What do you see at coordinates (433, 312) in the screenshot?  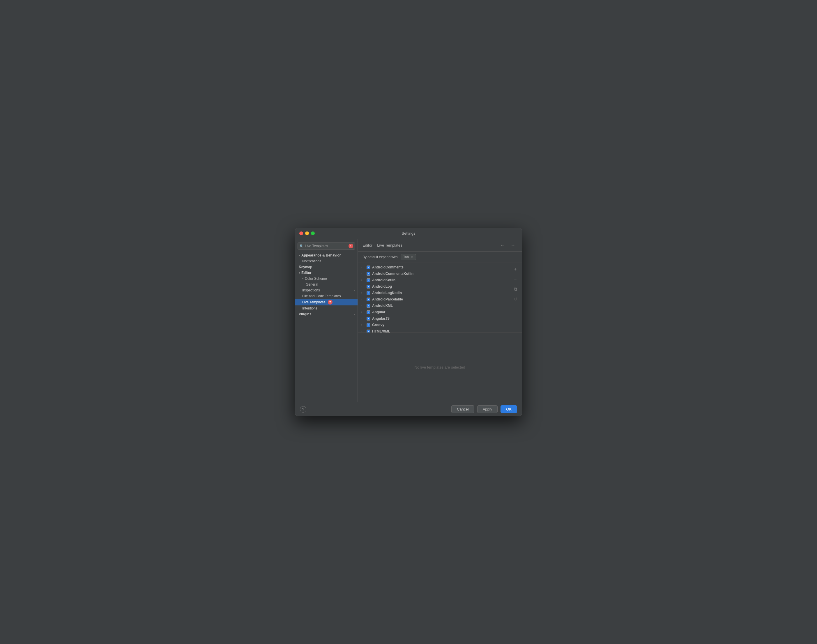 I see `list-item: › Angular` at bounding box center [433, 312].